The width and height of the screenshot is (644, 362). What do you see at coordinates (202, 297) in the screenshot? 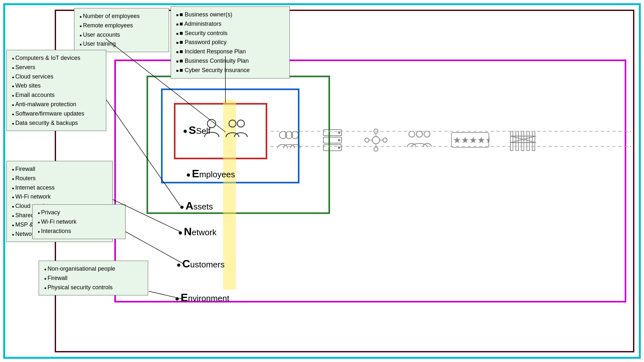
I see `environment-label: Environment` at bounding box center [202, 297].